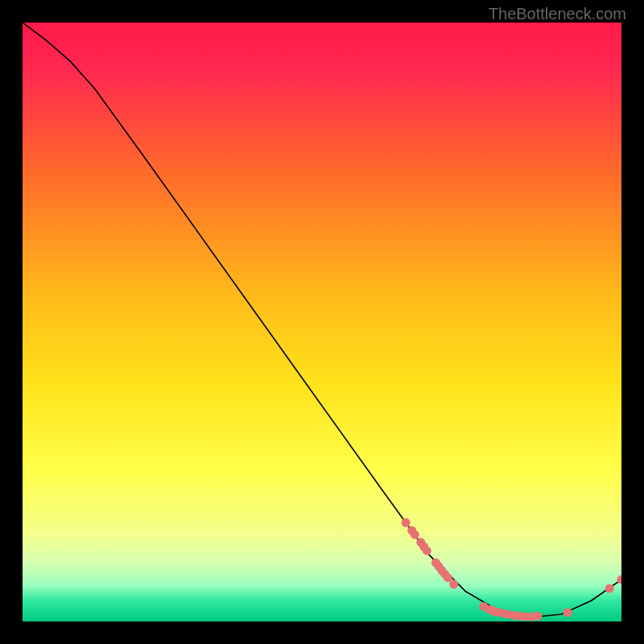 The width and height of the screenshot is (644, 644). Describe the element at coordinates (557, 14) in the screenshot. I see `watermark-text: TheBottleneck.com` at that location.